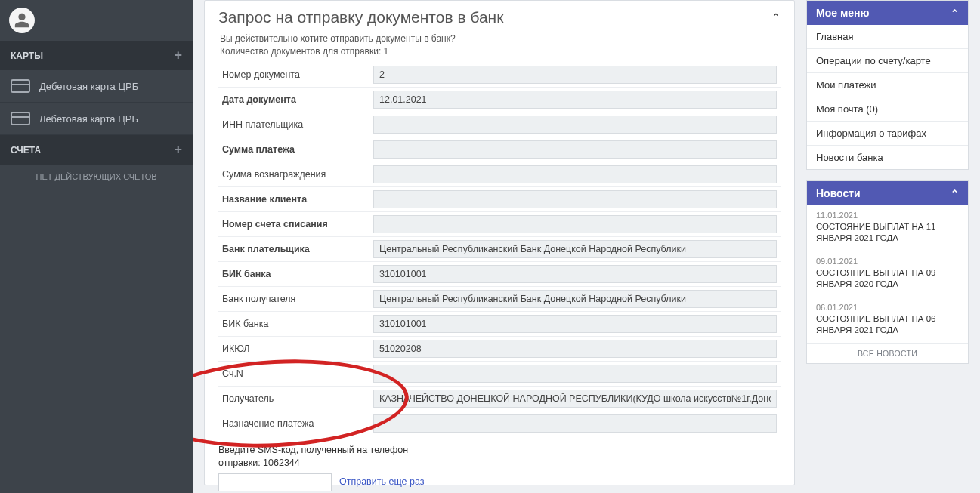 The image size is (980, 493). I want to click on my-menu-item: Моя почта (0), so click(887, 109).